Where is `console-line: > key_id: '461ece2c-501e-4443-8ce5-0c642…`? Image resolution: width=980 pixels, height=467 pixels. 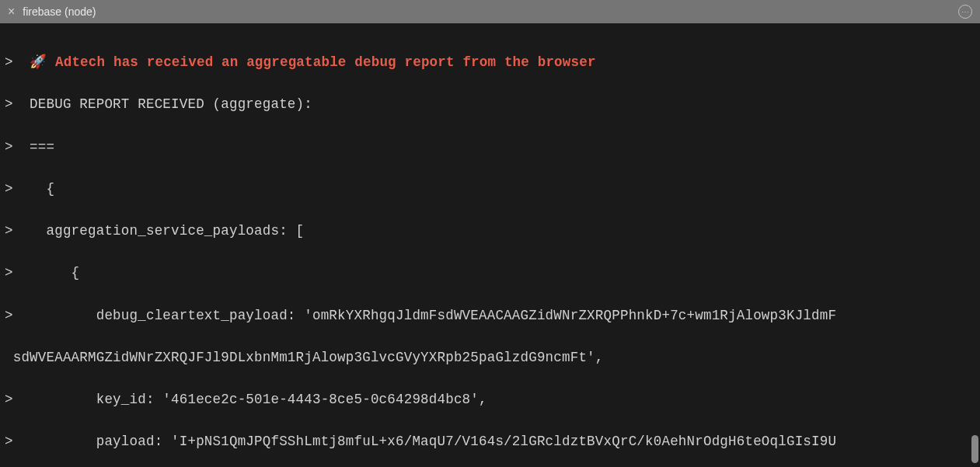 console-line: > key_id: '461ece2c-501e-4443-8ce5-0c642… is located at coordinates (490, 399).